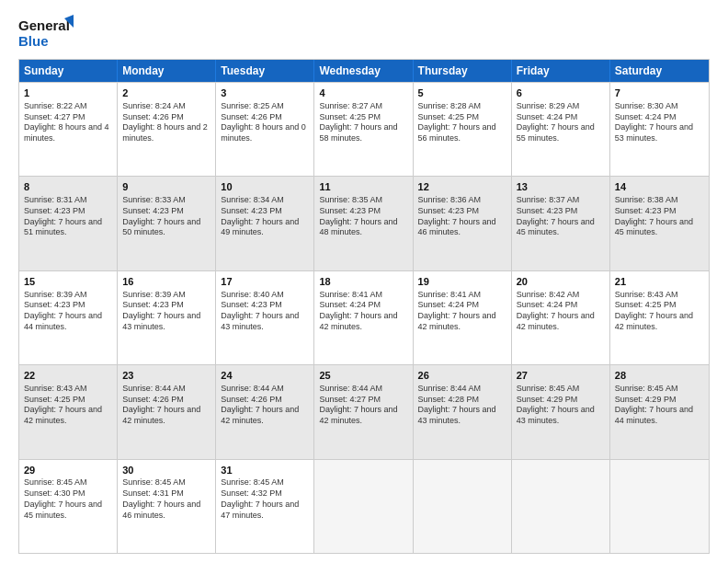 This screenshot has width=728, height=563. Describe the element at coordinates (167, 223) in the screenshot. I see `calendar-cell-9: 9Sunrise: 8:33 AMSunset: 4:23 PMDaylight…` at that location.